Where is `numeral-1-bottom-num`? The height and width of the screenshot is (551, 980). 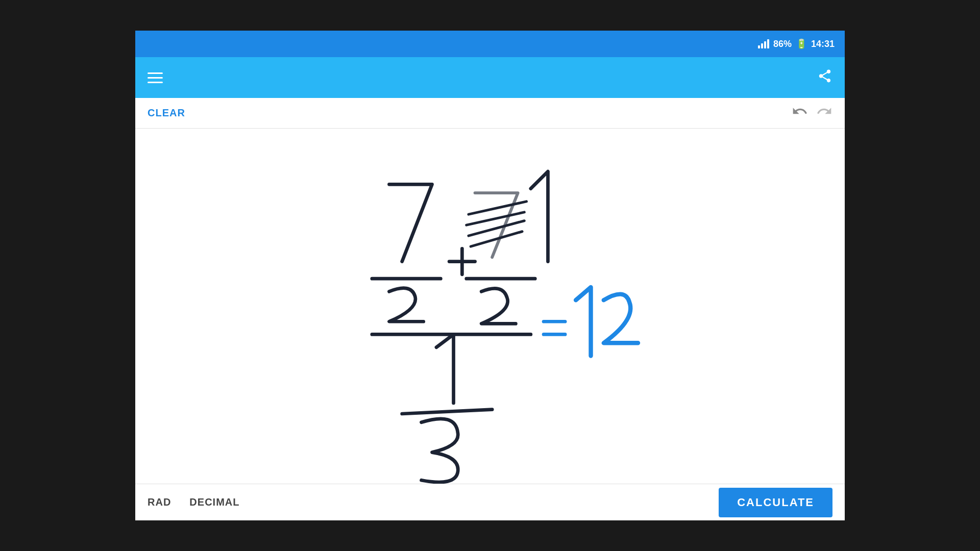 numeral-1-bottom-num is located at coordinates (445, 368).